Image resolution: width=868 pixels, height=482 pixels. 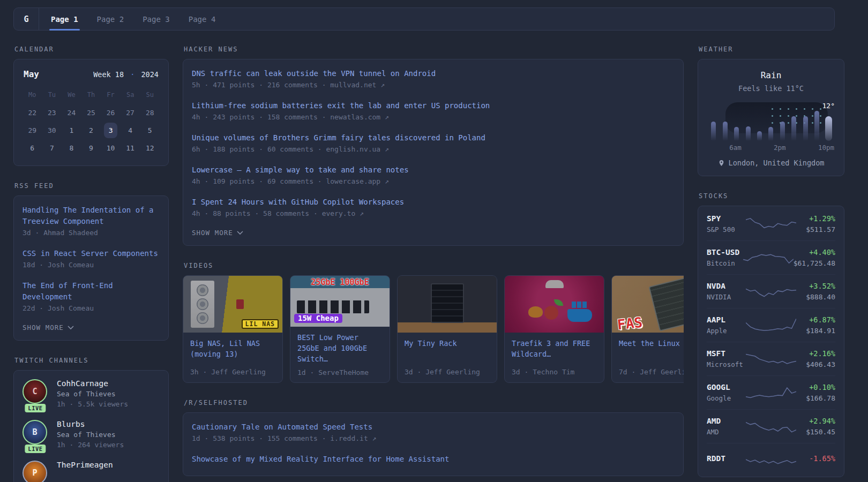 I want to click on reddit-item-title: Showcase of my Mixed Reality Interface f…, so click(x=433, y=460).